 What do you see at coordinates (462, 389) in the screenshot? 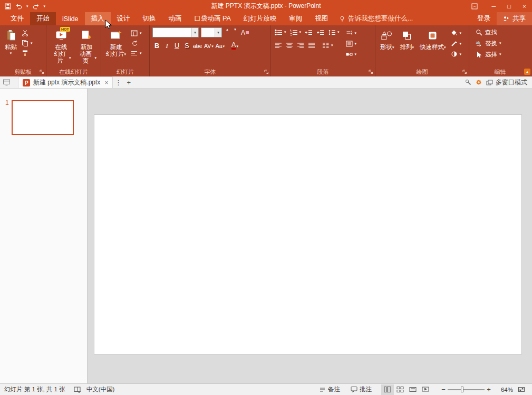
I see `zoom-slider-thumb` at bounding box center [462, 389].